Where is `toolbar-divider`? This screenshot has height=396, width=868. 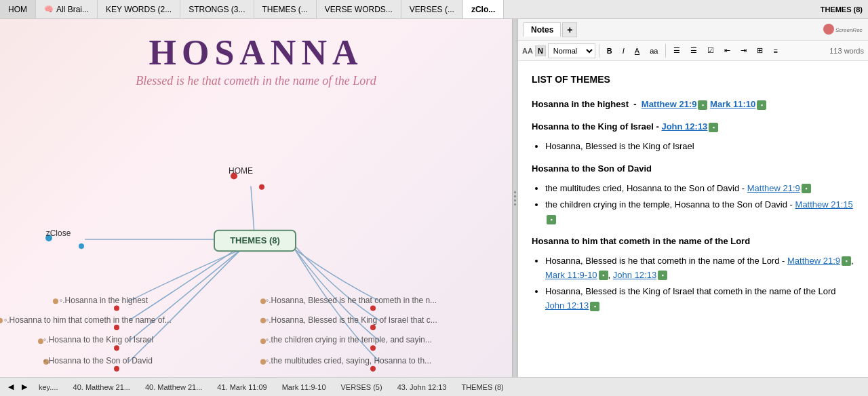 toolbar-divider is located at coordinates (599, 51).